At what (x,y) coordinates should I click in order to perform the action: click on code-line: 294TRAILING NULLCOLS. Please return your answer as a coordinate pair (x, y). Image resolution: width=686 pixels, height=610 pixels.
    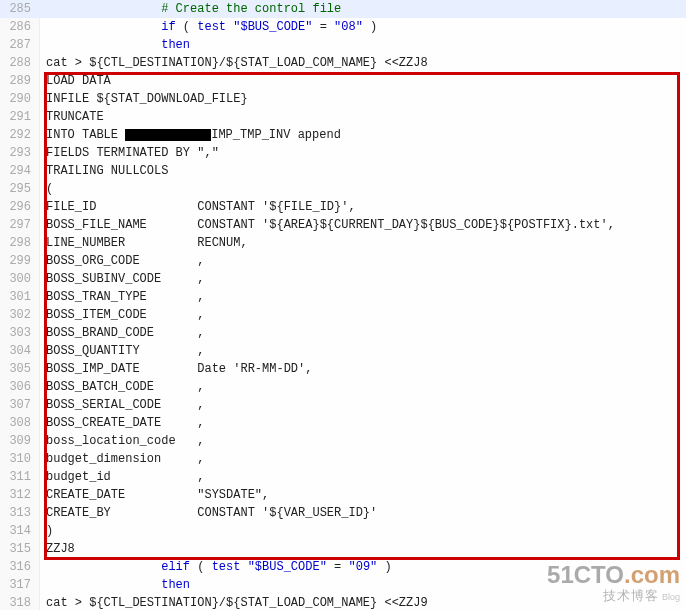
    Looking at the image, I should click on (343, 171).